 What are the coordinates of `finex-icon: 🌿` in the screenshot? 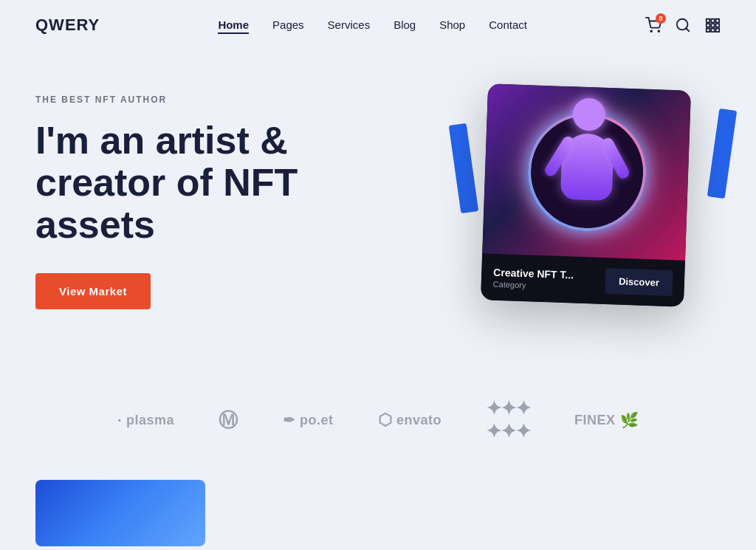 It's located at (630, 420).